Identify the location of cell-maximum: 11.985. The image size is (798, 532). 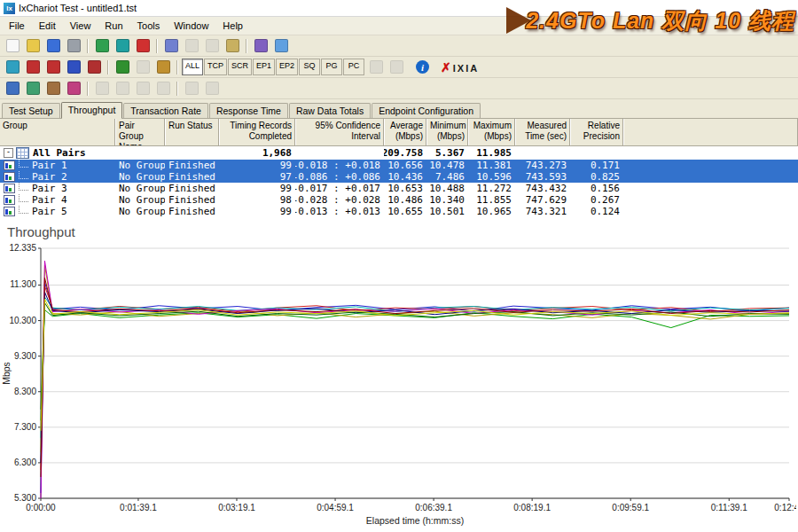
(491, 153).